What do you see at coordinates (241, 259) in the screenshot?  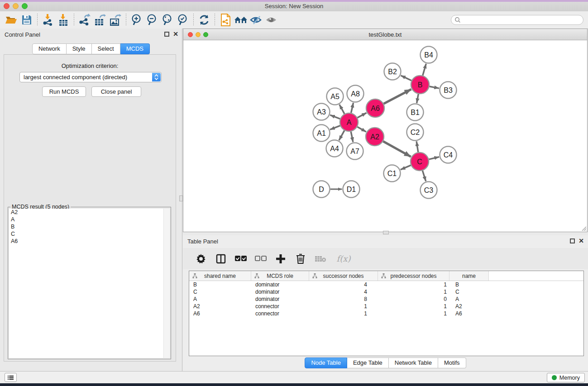 I see `select-all-button` at bounding box center [241, 259].